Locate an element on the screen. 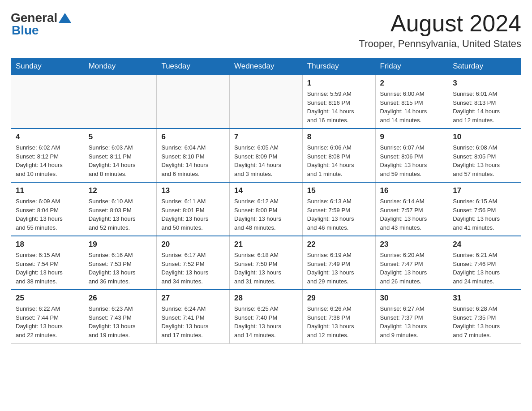 This screenshot has width=532, height=411. day-header-tuesday: Tuesday is located at coordinates (193, 67).